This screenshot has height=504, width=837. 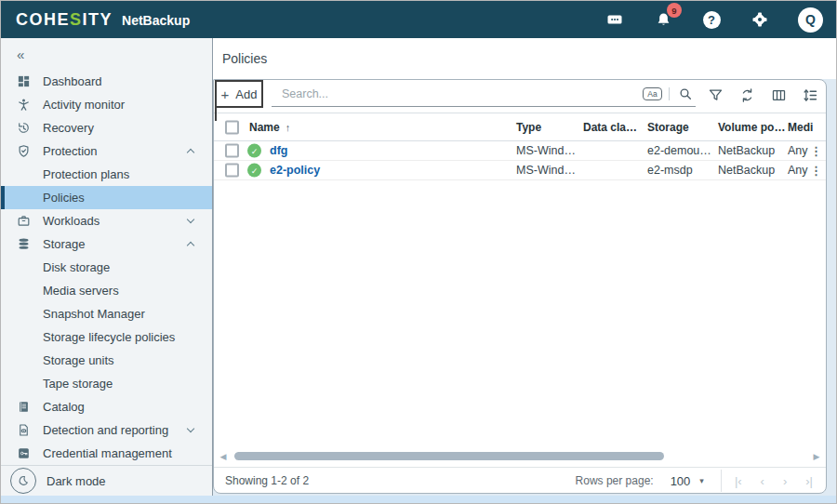 I want to click on sidebar-item-disk-storage: Disk storage, so click(x=106, y=268).